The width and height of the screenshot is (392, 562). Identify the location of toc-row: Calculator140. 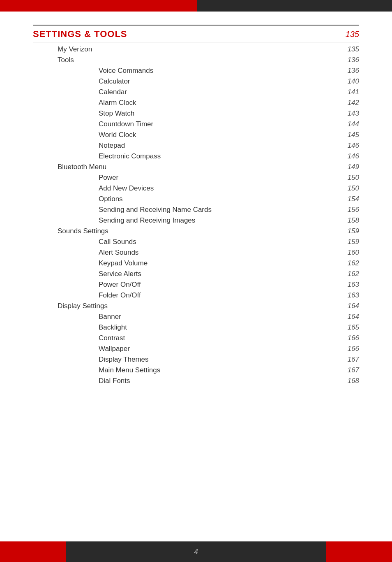
(196, 81).